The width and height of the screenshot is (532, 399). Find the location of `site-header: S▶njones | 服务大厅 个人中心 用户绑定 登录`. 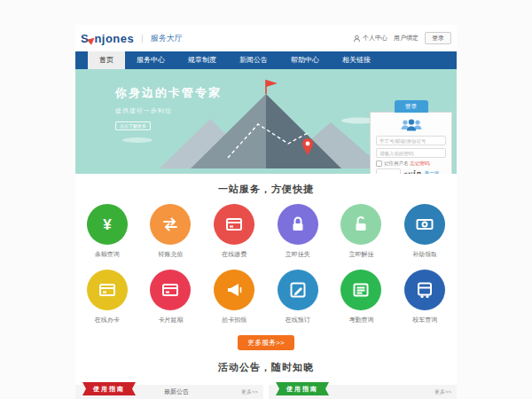

site-header: S▶njones | 服务大厅 个人中心 用户绑定 登录 is located at coordinates (266, 38).